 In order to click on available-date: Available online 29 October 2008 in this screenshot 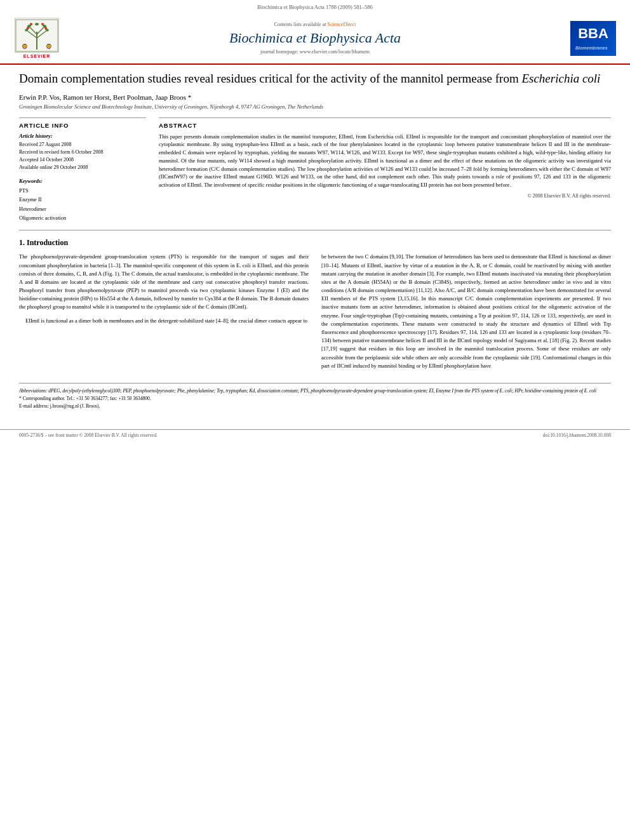, I will do `click(83, 168)`.